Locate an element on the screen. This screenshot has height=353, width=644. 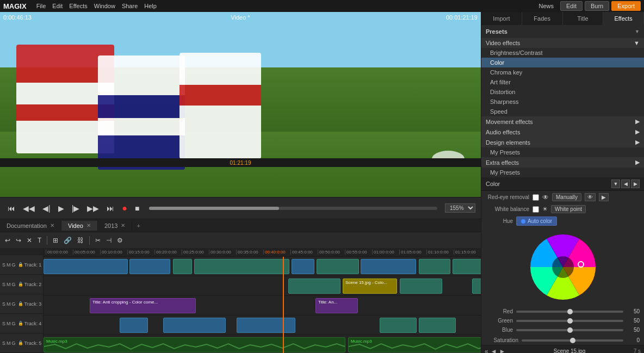
nav-next-btn: ▶ is located at coordinates (635, 184).